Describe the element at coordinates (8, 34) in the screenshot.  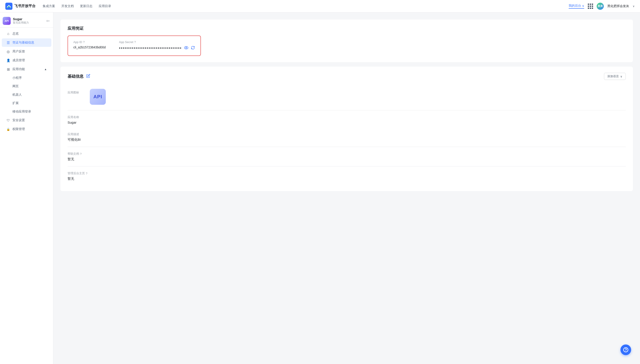
I see `overview-icon: ⌂` at that location.